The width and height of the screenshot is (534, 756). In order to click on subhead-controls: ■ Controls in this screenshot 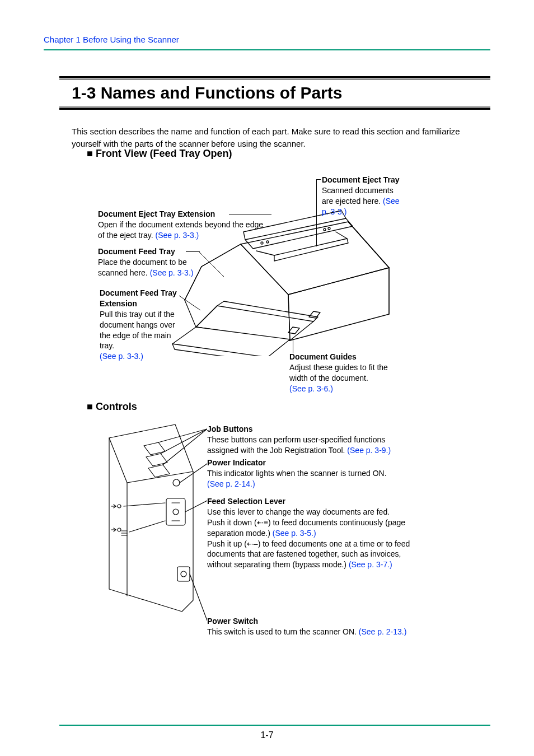, I will do `click(112, 407)`.